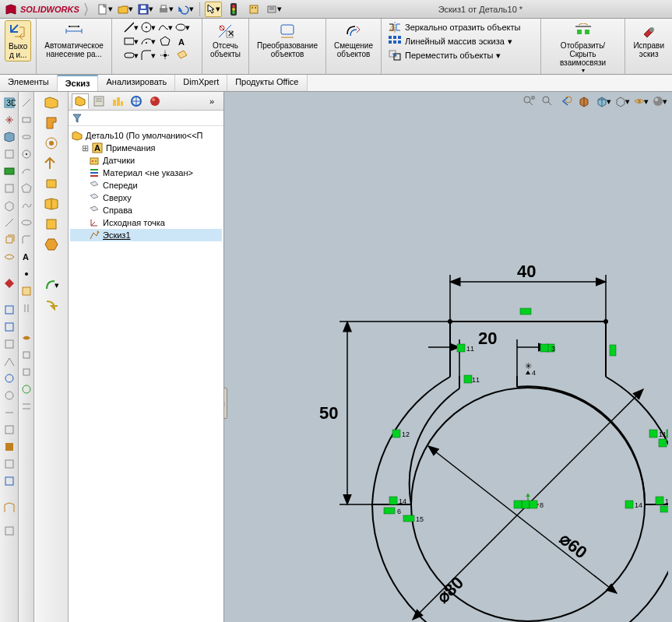  What do you see at coordinates (287, 40) in the screenshot?
I see `convert-entities-button: Преобразование объектов` at bounding box center [287, 40].